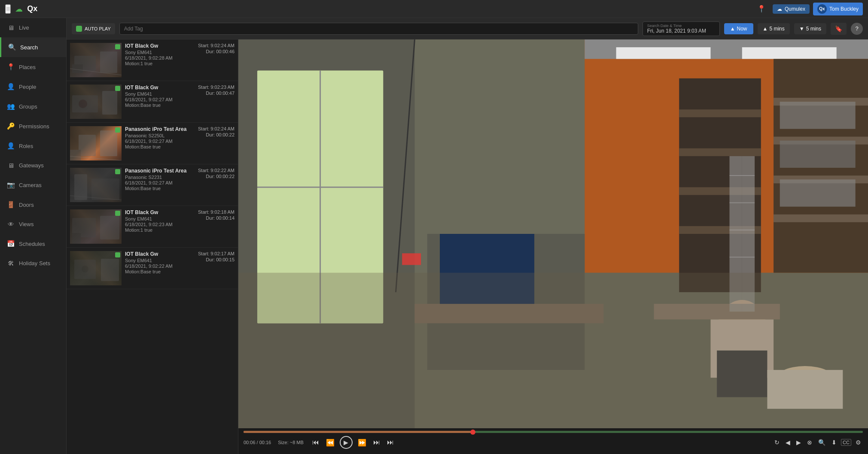  Describe the element at coordinates (791, 9) in the screenshot. I see `cloud-status-btn: ☁ Qumulex` at that location.